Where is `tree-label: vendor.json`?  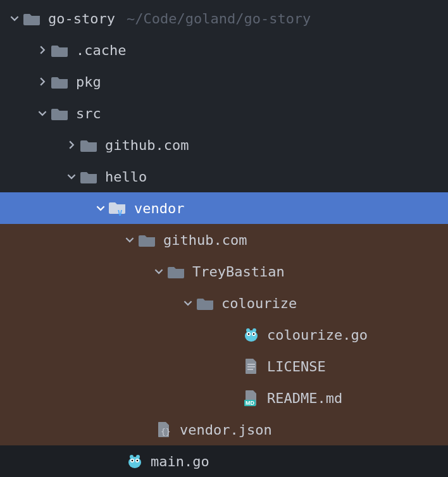
tree-label: vendor.json is located at coordinates (226, 430).